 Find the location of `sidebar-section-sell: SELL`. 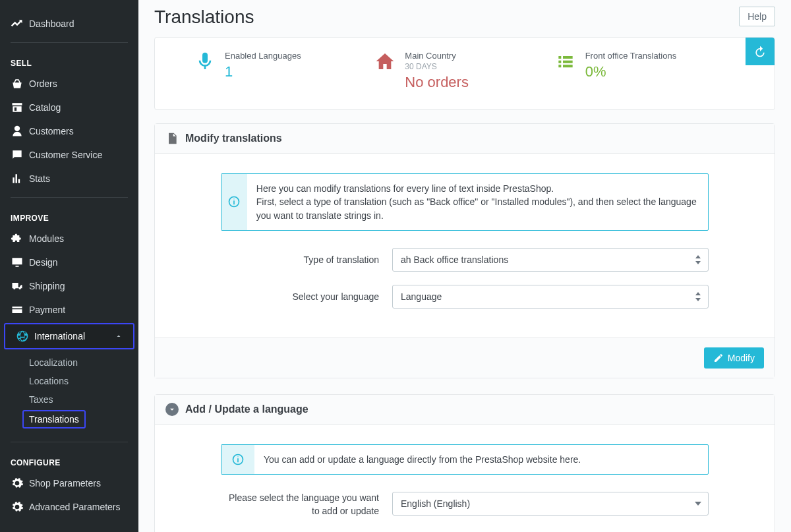

sidebar-section-sell: SELL is located at coordinates (69, 61).